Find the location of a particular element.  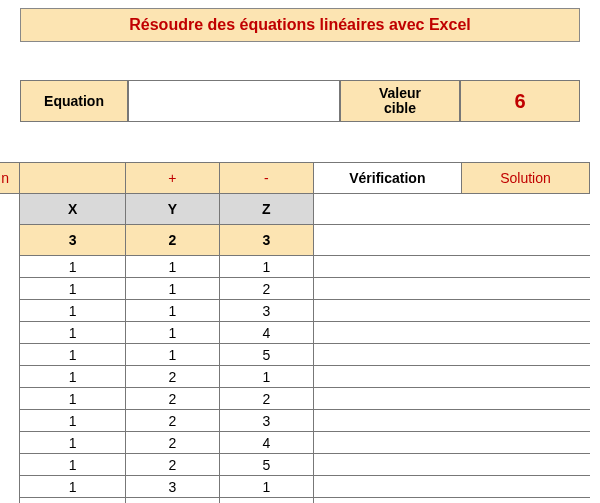

col-header-minus: - is located at coordinates (266, 178).